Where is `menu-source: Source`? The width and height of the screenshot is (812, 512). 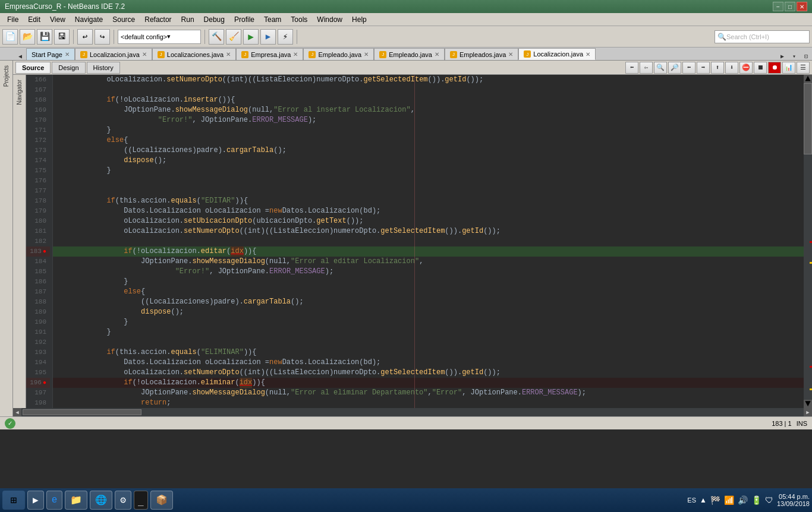 menu-source: Source is located at coordinates (124, 20).